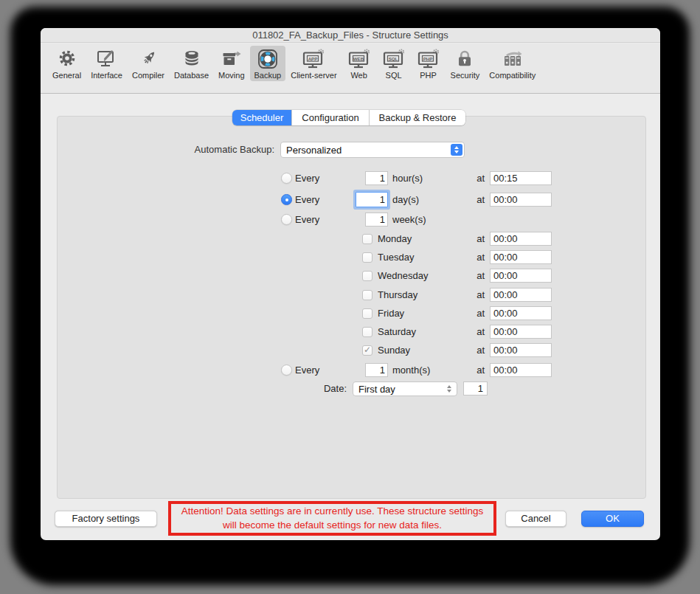 This screenshot has width=700, height=594. Describe the element at coordinates (394, 63) in the screenshot. I see `toolbar-item-sql: SQL SQL` at that location.